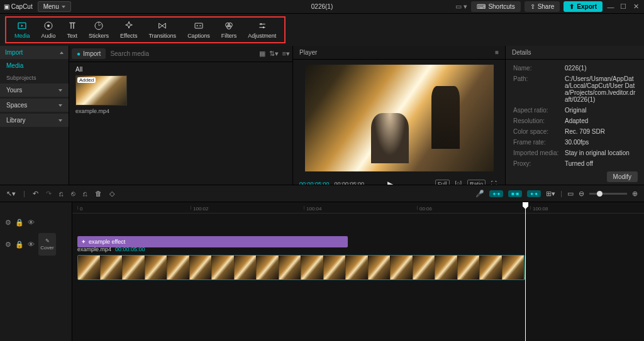  What do you see at coordinates (623, 6) in the screenshot?
I see `maximize-icon: ☐` at bounding box center [623, 6].